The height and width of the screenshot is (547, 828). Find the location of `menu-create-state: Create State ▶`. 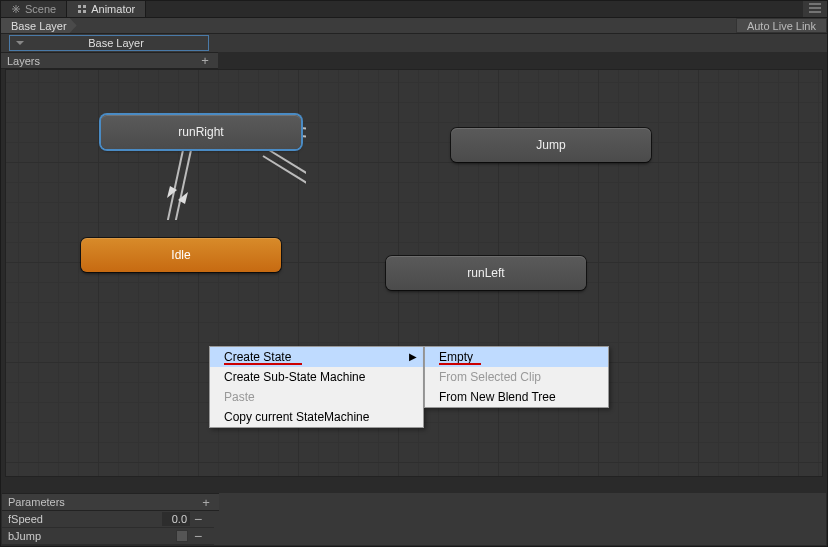

menu-create-state: Create State ▶ is located at coordinates (316, 357).